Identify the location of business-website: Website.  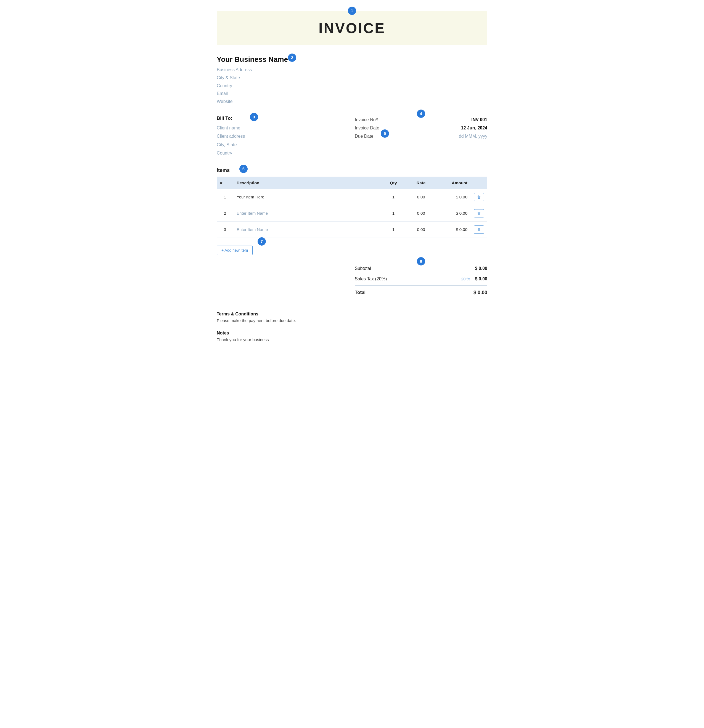
(352, 102).